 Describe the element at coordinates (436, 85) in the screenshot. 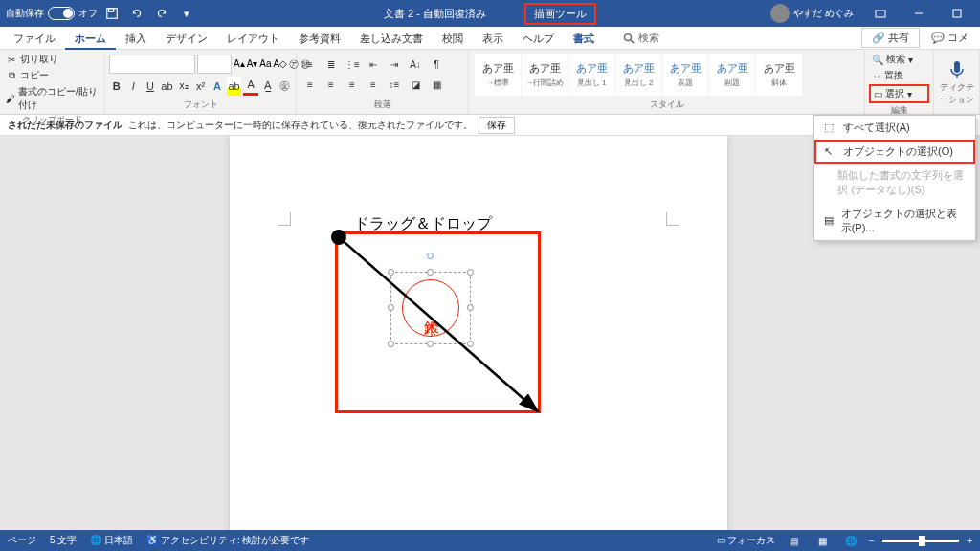

I see `borders-button: ▦` at that location.